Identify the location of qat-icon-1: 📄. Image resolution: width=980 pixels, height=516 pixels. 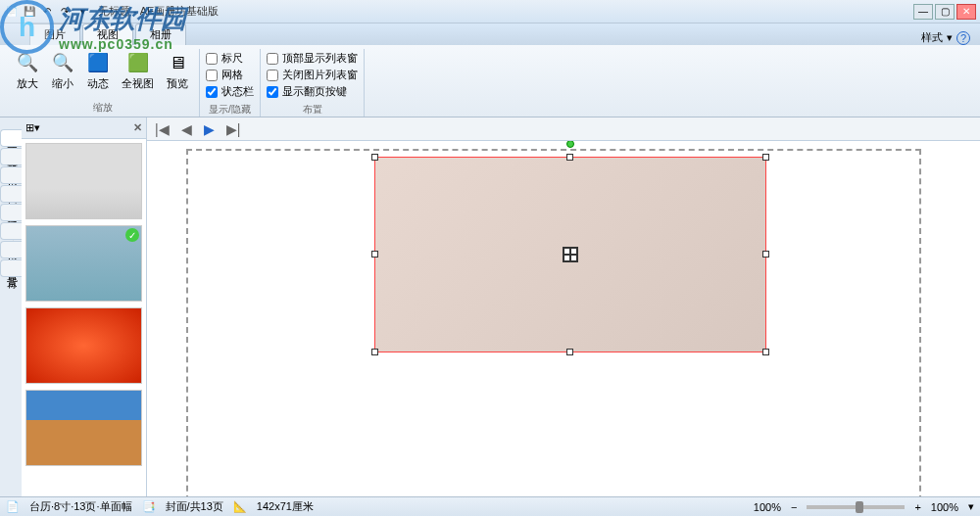
(12, 12).